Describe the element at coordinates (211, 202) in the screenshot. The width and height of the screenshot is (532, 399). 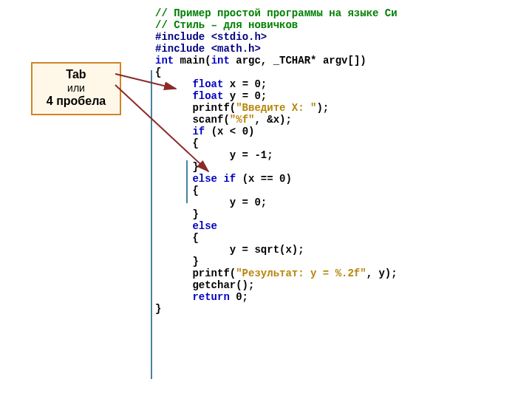
I see `code-line: y = 0;` at that location.